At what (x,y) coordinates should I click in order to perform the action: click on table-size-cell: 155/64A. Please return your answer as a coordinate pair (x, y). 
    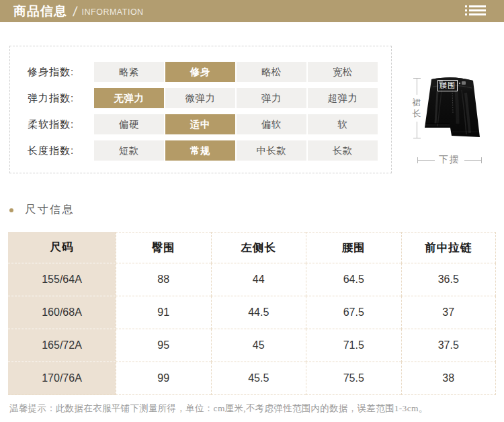
    Looking at the image, I should click on (62, 280).